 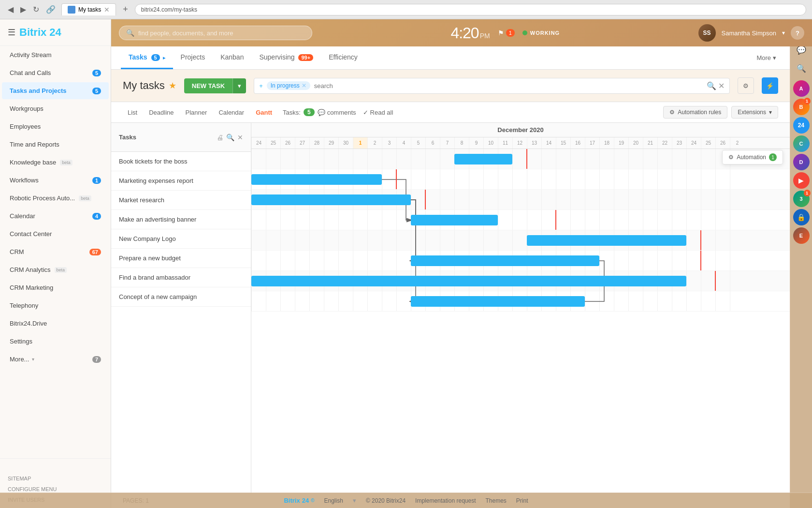 I want to click on sidebar-item-settings: Settings, so click(x=55, y=342).